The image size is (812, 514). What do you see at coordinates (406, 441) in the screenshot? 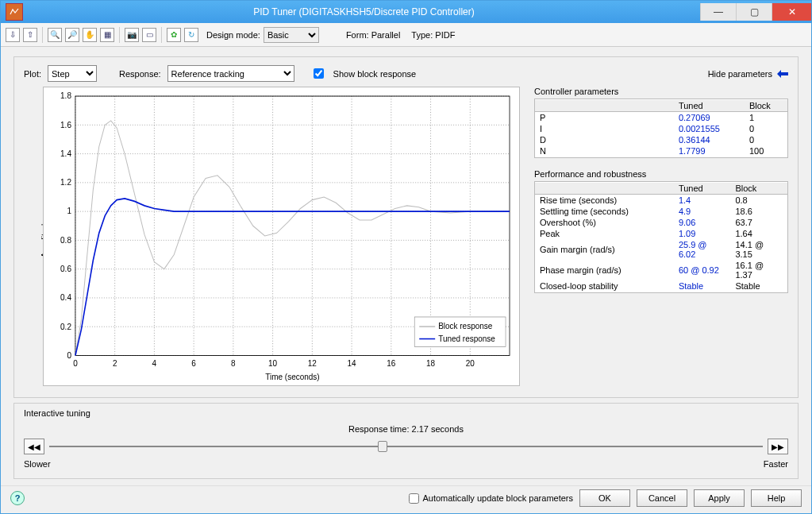
I see `interactive-tuning-panel: Interactive tuning Response time: 2.17 s…` at bounding box center [406, 441].